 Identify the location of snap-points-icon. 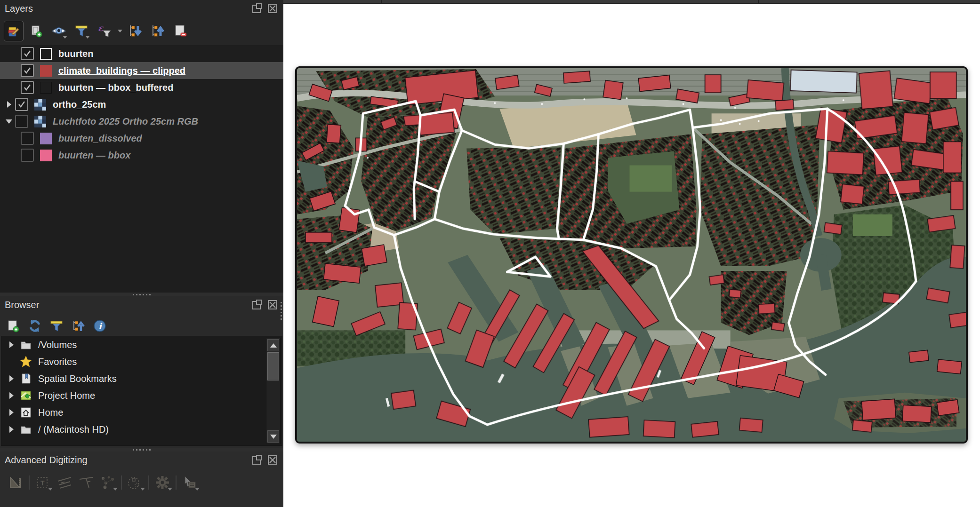
(108, 483).